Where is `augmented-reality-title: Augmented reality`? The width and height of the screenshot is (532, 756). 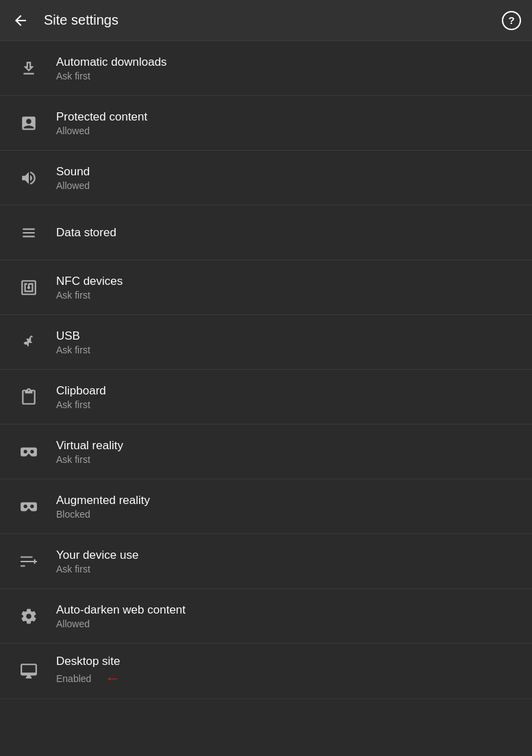
augmented-reality-title: Augmented reality is located at coordinates (103, 501).